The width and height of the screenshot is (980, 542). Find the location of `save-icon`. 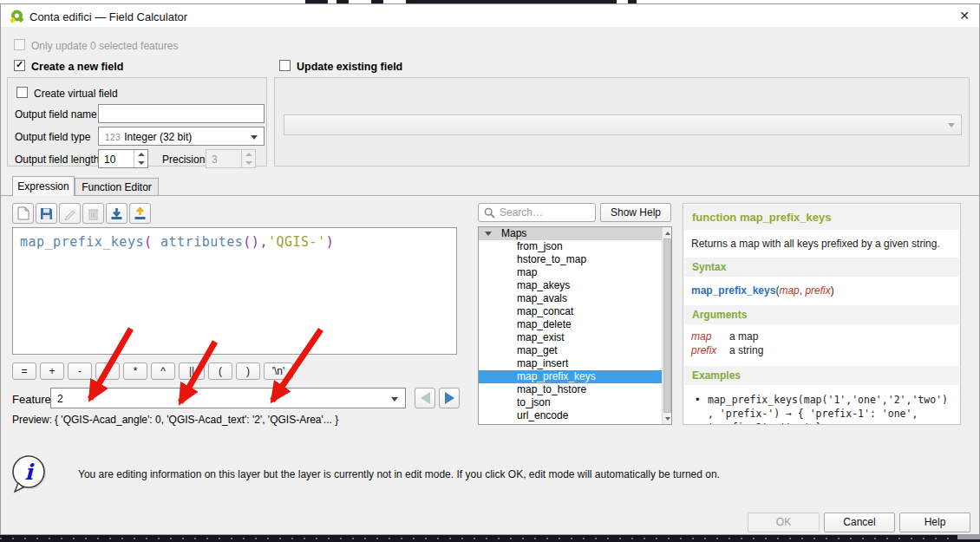

save-icon is located at coordinates (47, 213).